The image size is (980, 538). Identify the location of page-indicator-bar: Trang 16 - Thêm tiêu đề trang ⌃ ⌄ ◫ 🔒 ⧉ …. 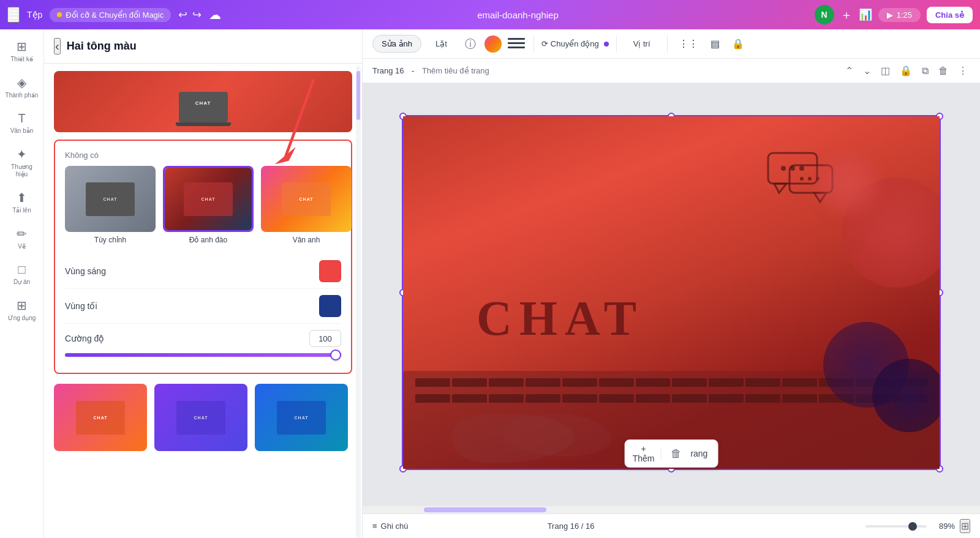
(671, 71).